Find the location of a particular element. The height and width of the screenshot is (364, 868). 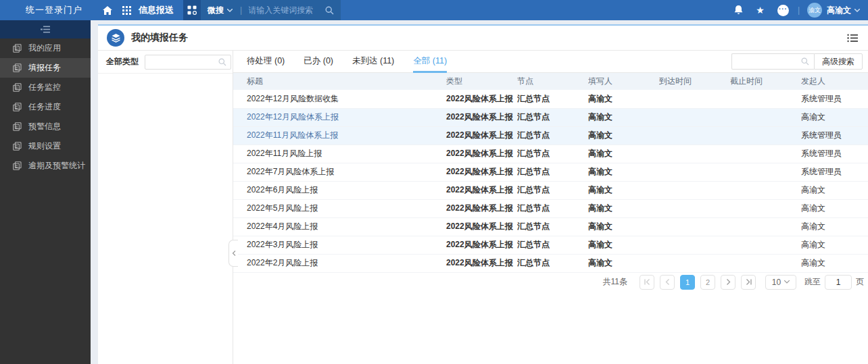

sidebar-item-task-monitor: 任务监控 is located at coordinates (45, 88).